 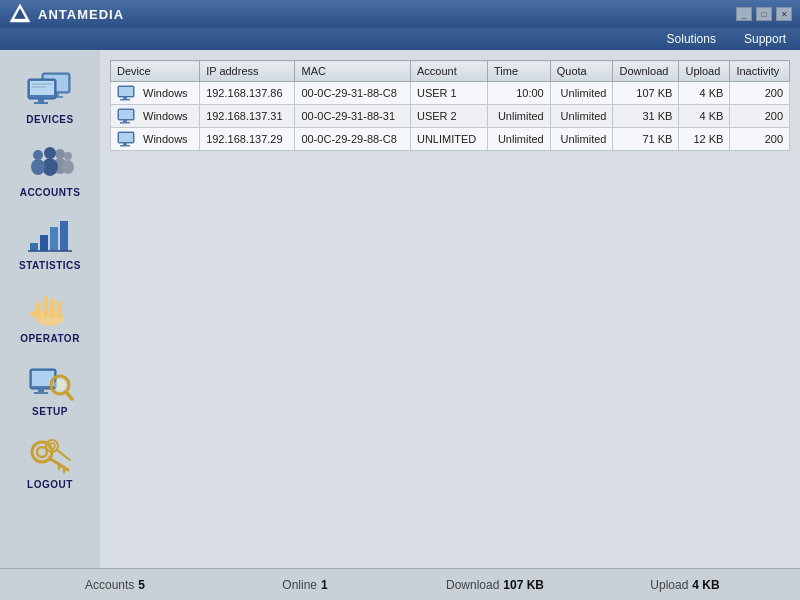 What do you see at coordinates (400, 14) in the screenshot?
I see `titlebar: ANTAMEDIA _ □ ✕` at bounding box center [400, 14].